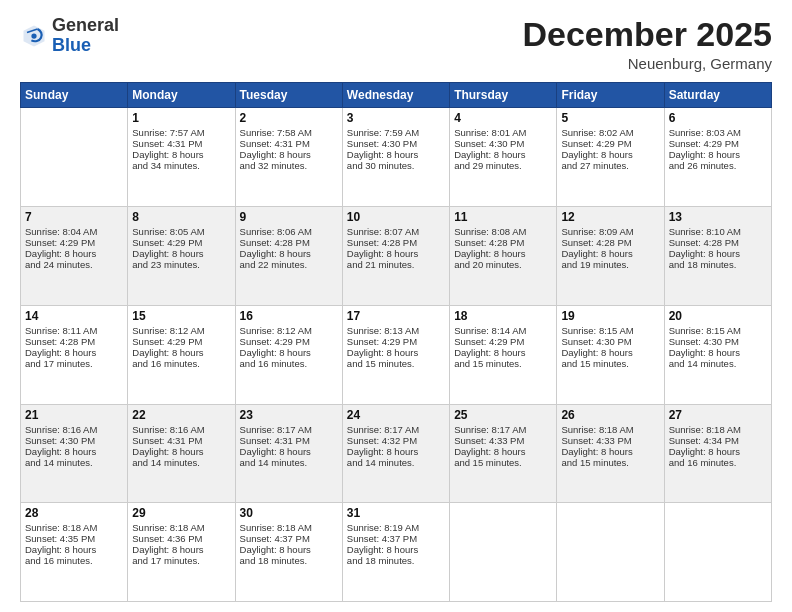 Image resolution: width=792 pixels, height=612 pixels. I want to click on day-number: 28, so click(74, 513).